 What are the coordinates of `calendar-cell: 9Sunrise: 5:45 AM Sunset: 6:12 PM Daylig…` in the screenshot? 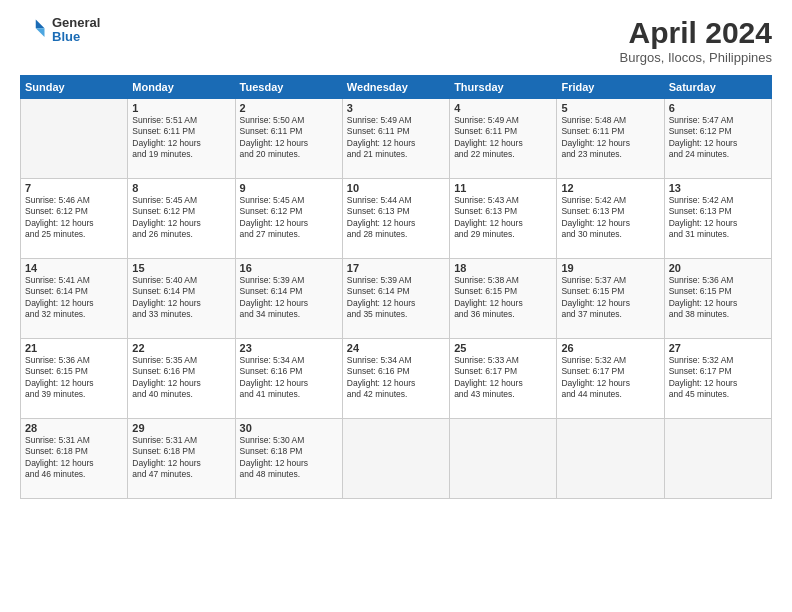 It's located at (288, 219).